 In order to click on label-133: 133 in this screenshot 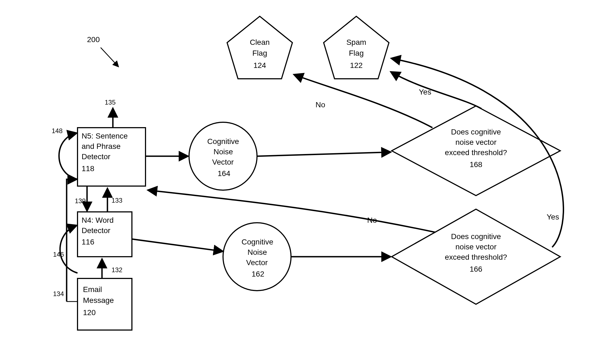, I will do `click(117, 200)`.